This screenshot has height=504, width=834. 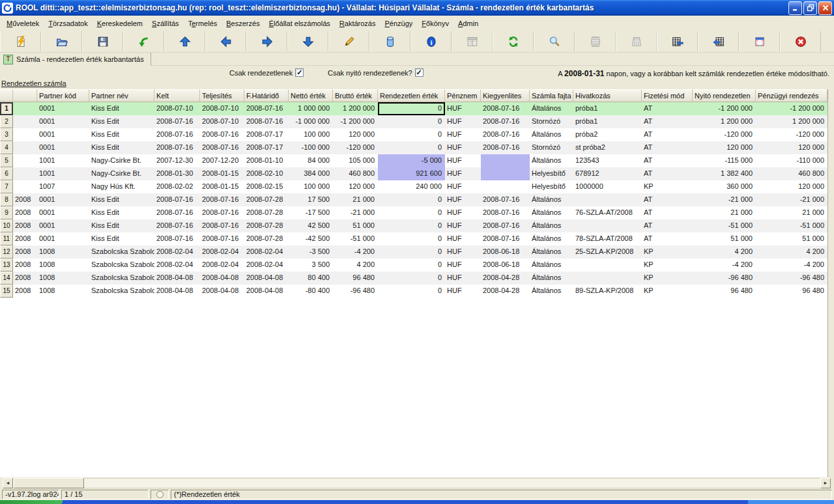 I want to click on scroll-left-button: ◄, so click(x=8, y=483).